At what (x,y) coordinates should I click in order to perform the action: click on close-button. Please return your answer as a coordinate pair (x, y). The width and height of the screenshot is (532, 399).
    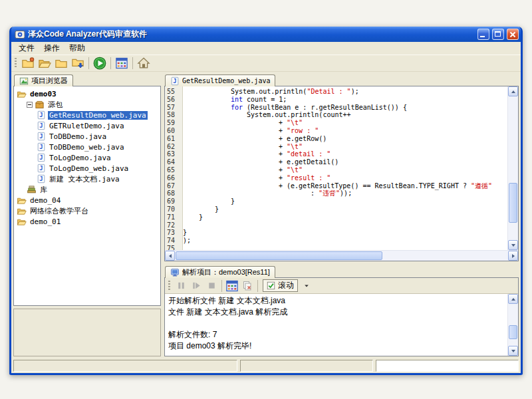
    Looking at the image, I should click on (513, 35).